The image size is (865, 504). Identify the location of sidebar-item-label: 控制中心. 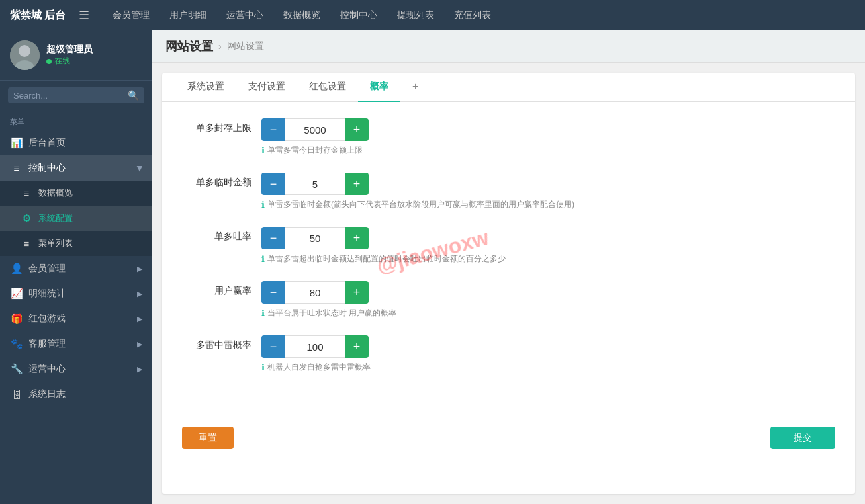
(80, 168).